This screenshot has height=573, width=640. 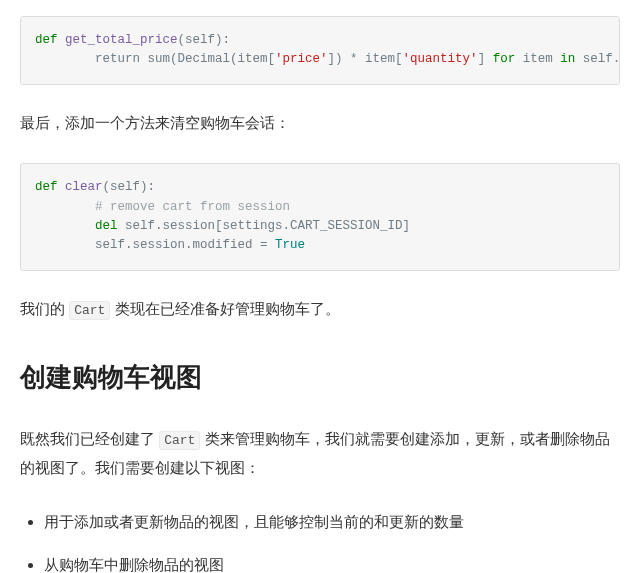 I want to click on text-before: 既然我们已经创建了, so click(x=90, y=438).